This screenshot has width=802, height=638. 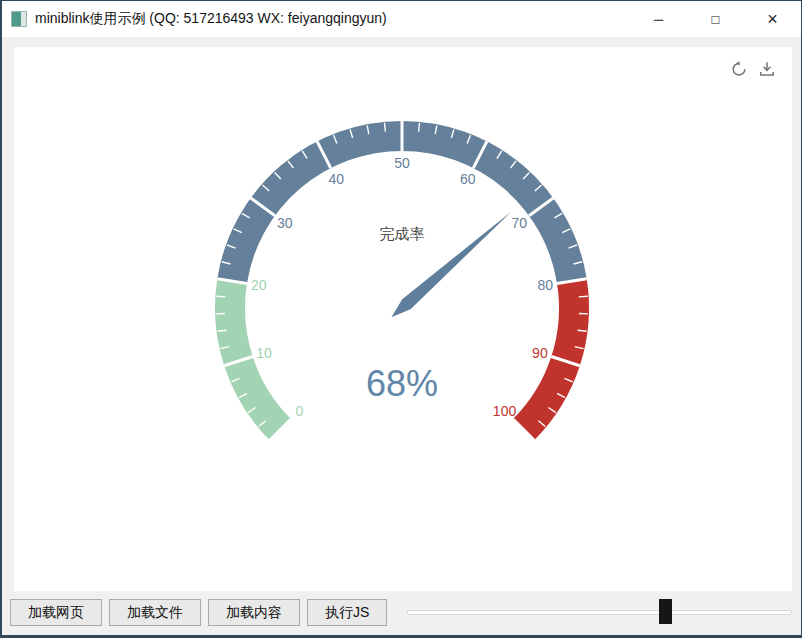 I want to click on save-image-button, so click(x=767, y=69).